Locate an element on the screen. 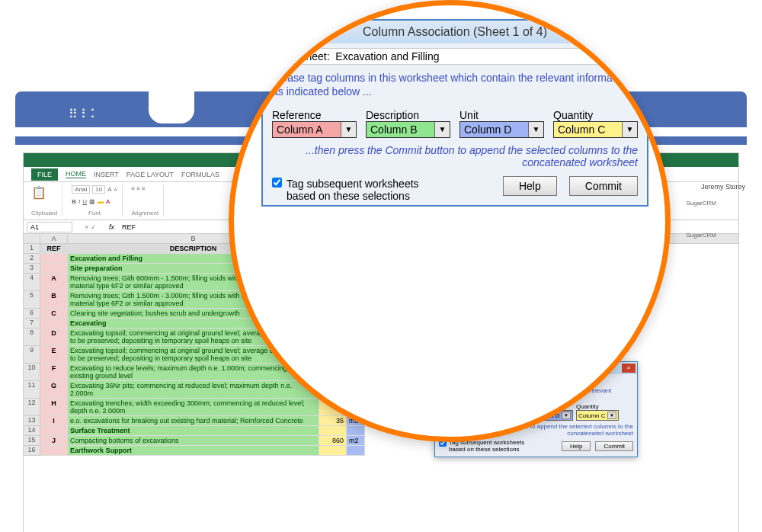 The image size is (762, 532). row-header: 12 is located at coordinates (32, 407).